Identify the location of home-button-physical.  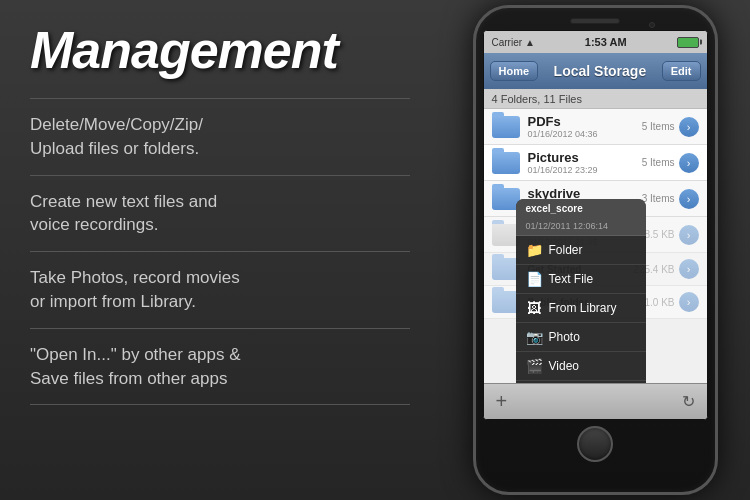
(595, 444).